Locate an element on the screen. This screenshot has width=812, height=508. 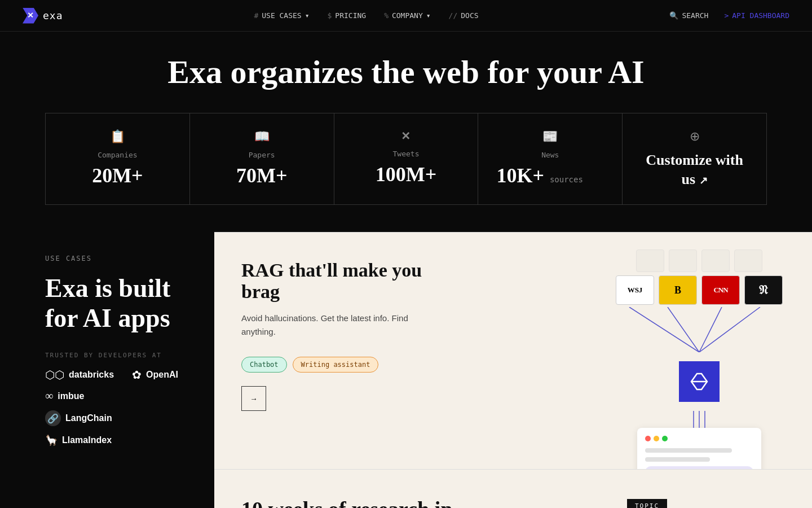
chat-preview is located at coordinates (699, 448).